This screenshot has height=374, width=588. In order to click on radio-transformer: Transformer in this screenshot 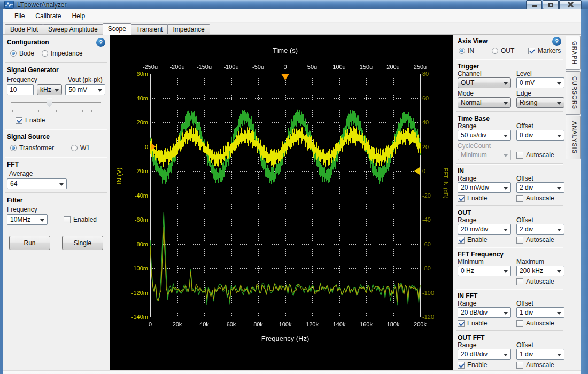, I will do `click(39, 148)`.